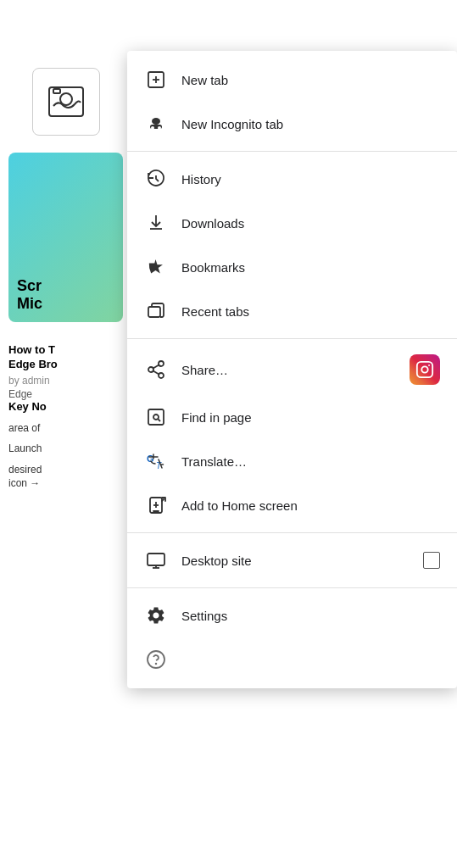 The image size is (457, 868). Describe the element at coordinates (66, 287) in the screenshot. I see `card-line1: Scr` at that location.